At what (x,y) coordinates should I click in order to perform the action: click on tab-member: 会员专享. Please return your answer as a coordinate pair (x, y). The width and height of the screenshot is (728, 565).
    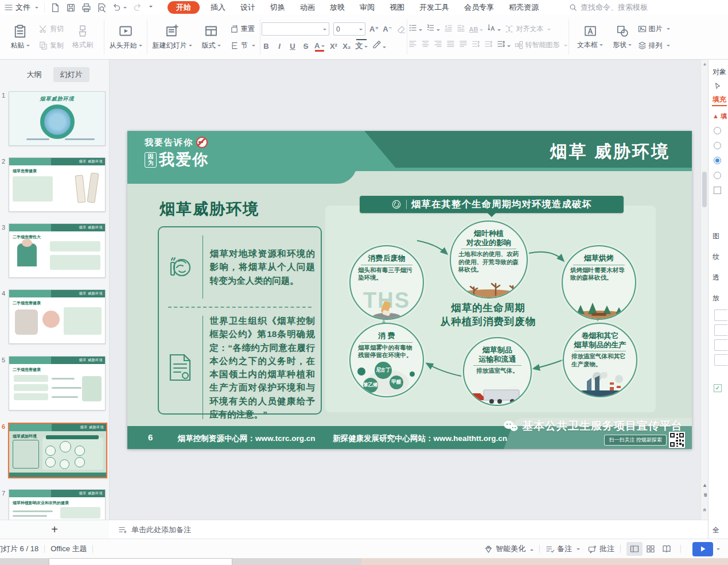
    Looking at the image, I should click on (479, 7).